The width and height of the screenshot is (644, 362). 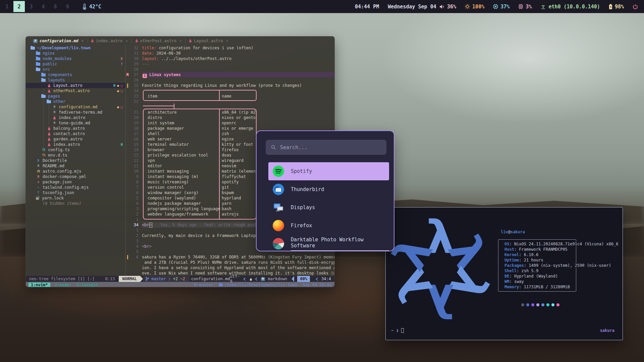 What do you see at coordinates (7, 7) in the screenshot?
I see `workspace-button-1: 1` at bounding box center [7, 7].